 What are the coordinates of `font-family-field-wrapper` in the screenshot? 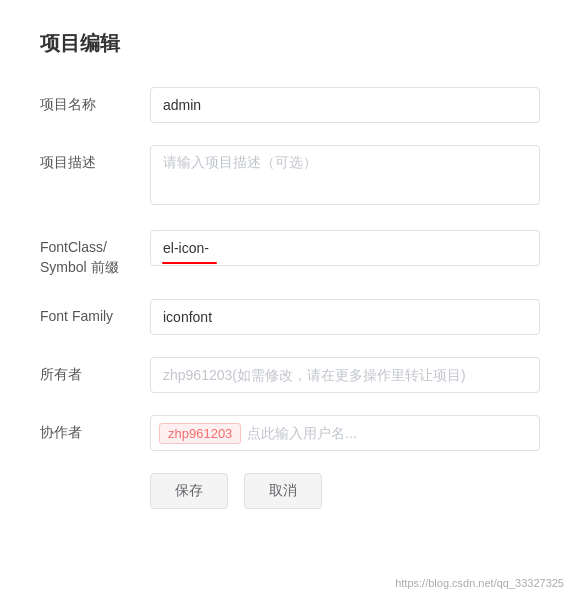 It's located at (345, 317).